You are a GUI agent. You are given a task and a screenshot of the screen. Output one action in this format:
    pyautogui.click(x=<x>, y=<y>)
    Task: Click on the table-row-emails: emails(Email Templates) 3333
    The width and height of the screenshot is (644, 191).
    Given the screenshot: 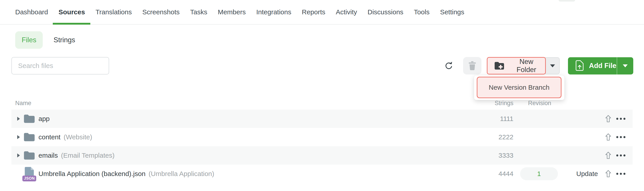 What is the action you would take?
    pyautogui.click(x=322, y=156)
    